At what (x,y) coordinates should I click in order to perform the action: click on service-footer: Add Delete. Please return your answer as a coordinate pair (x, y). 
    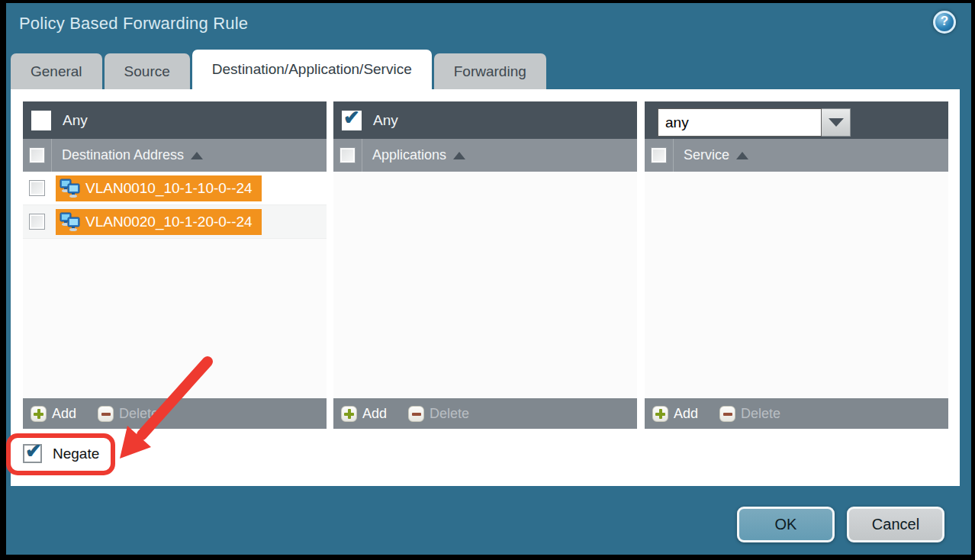
    Looking at the image, I should click on (796, 414).